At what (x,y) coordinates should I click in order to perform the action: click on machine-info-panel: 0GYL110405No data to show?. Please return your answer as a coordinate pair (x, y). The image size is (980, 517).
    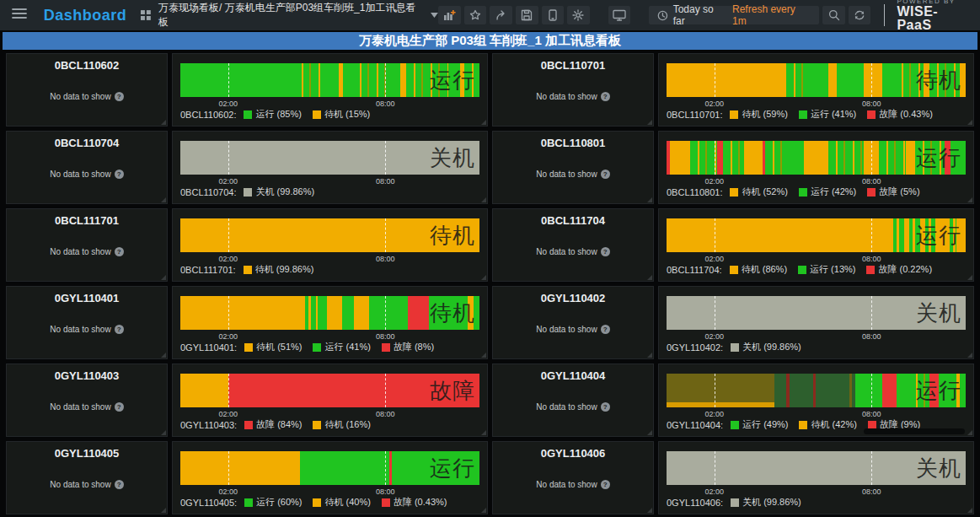
    Looking at the image, I should click on (87, 477).